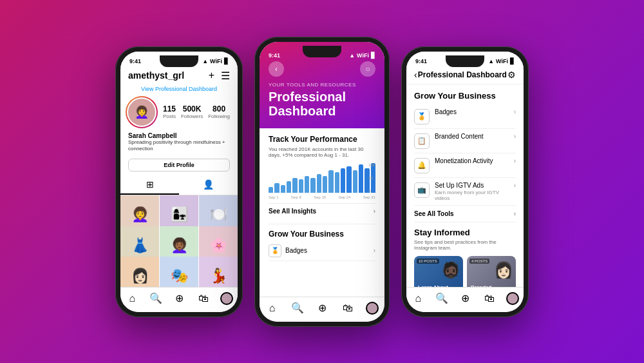  Describe the element at coordinates (322, 251) in the screenshot. I see `badges-item: 🏅 Badges ›` at that location.